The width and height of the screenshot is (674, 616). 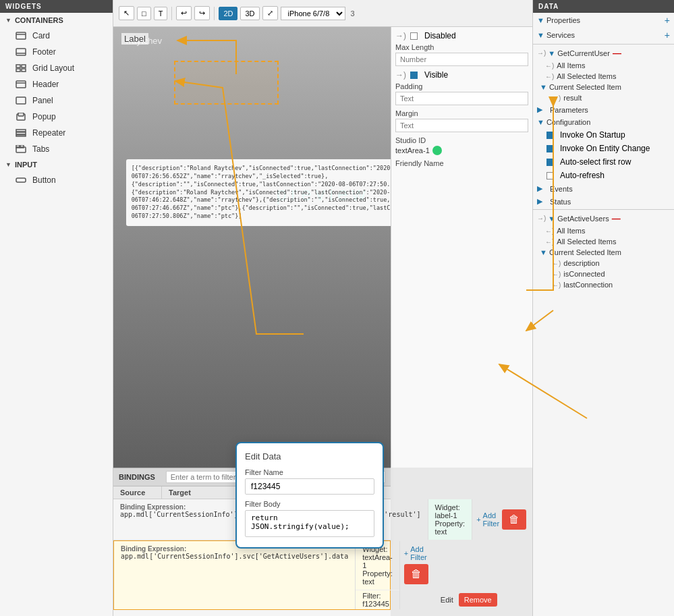 I want to click on containers-chevron: ▼, so click(x=8, y=20).